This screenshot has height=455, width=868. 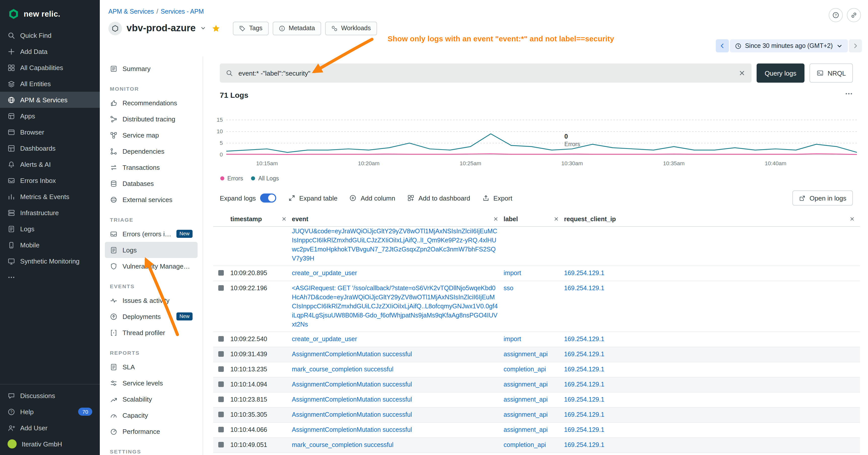 What do you see at coordinates (151, 199) in the screenshot?
I see `subnav-item-external-services: External services` at bounding box center [151, 199].